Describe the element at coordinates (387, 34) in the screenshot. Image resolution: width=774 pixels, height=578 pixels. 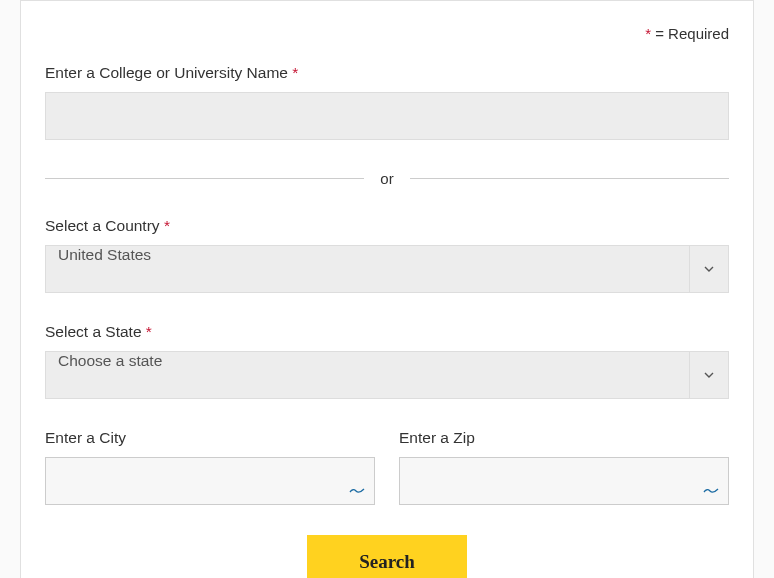
I see `required-note: * = Required` at that location.